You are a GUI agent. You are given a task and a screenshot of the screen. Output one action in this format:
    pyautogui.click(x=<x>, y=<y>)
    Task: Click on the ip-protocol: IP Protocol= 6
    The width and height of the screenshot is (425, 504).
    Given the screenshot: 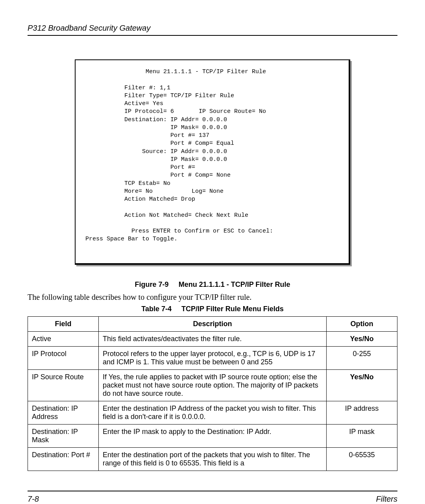 What is the action you would take?
    pyautogui.click(x=149, y=112)
    